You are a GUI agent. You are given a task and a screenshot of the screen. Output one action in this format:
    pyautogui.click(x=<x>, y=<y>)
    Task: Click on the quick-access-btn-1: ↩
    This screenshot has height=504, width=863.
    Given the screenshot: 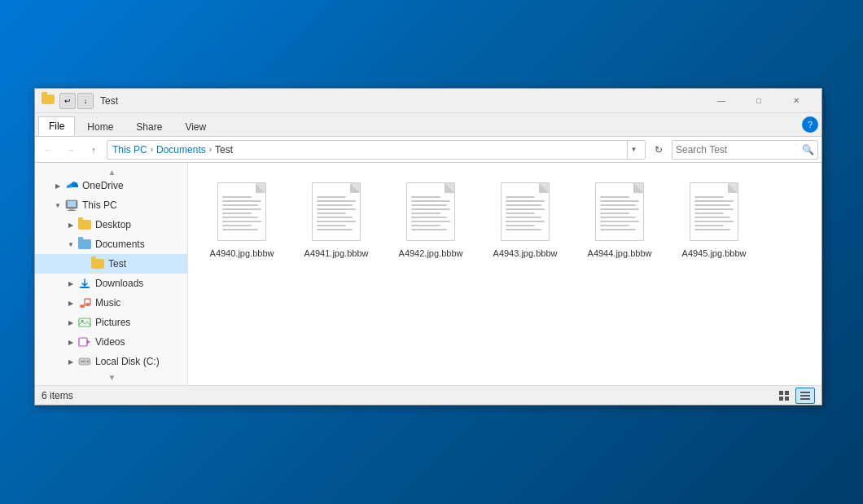 What is the action you would take?
    pyautogui.click(x=68, y=101)
    